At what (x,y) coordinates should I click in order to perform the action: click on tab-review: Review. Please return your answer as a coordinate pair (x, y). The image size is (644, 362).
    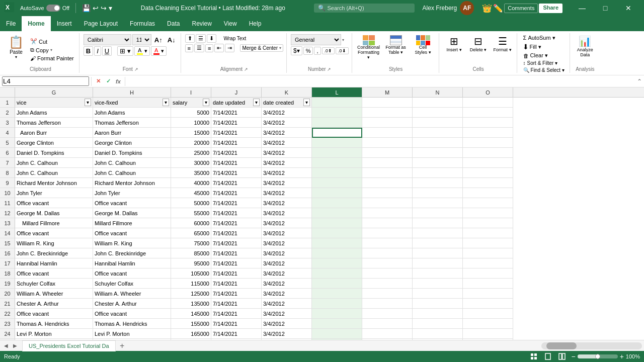
    Looking at the image, I should click on (201, 24).